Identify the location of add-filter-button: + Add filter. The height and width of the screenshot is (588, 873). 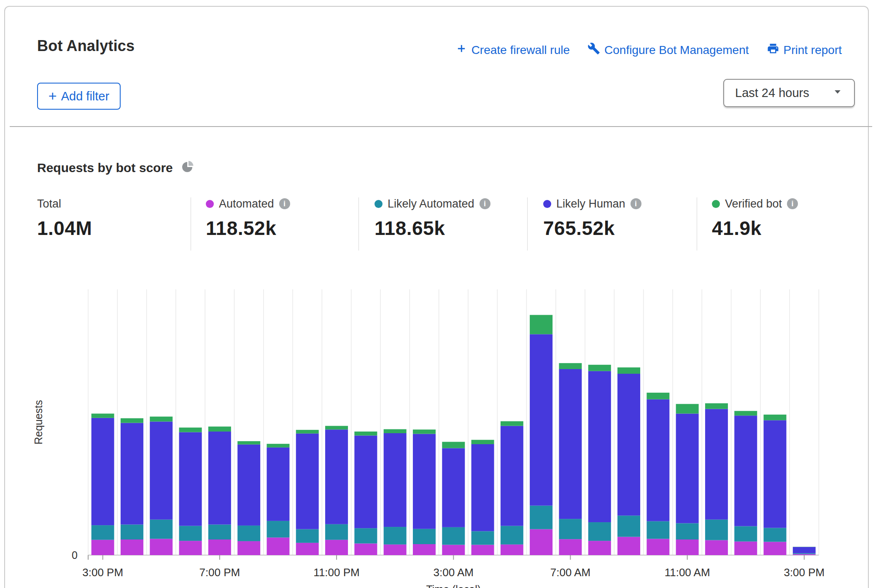
(79, 96).